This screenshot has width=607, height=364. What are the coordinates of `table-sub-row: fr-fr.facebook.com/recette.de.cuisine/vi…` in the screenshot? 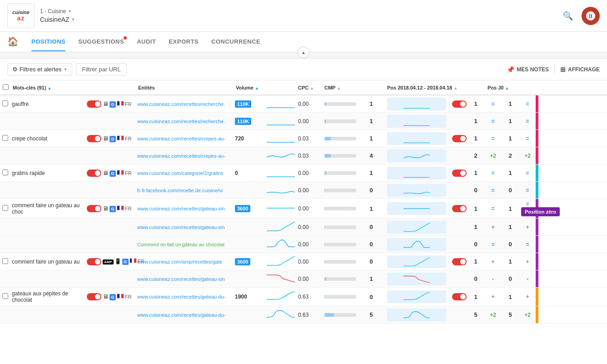 It's located at (304, 190).